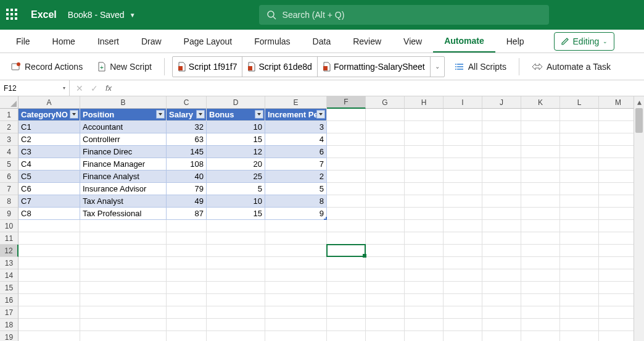 The width and height of the screenshot is (644, 341). What do you see at coordinates (186, 127) in the screenshot?
I see `cell: 32` at bounding box center [186, 127].